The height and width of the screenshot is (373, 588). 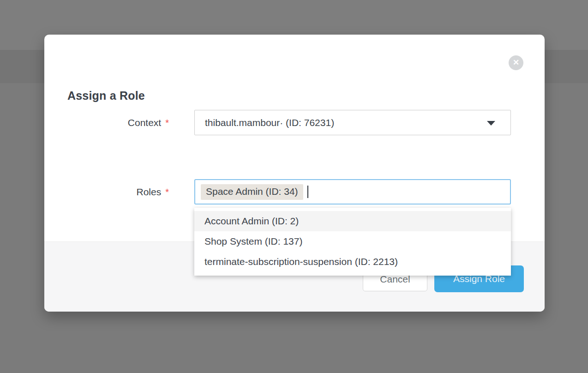 I want to click on roles-dropdown-list: Account Admin (ID: 2) Shop System (ID: 1…, so click(x=353, y=242).